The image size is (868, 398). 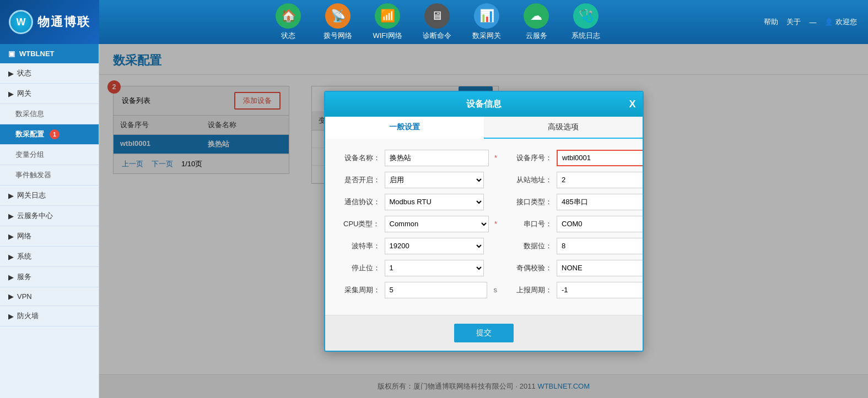 What do you see at coordinates (50, 297) in the screenshot?
I see `sidebar-item-vpn: ▶ VPN` at bounding box center [50, 297].